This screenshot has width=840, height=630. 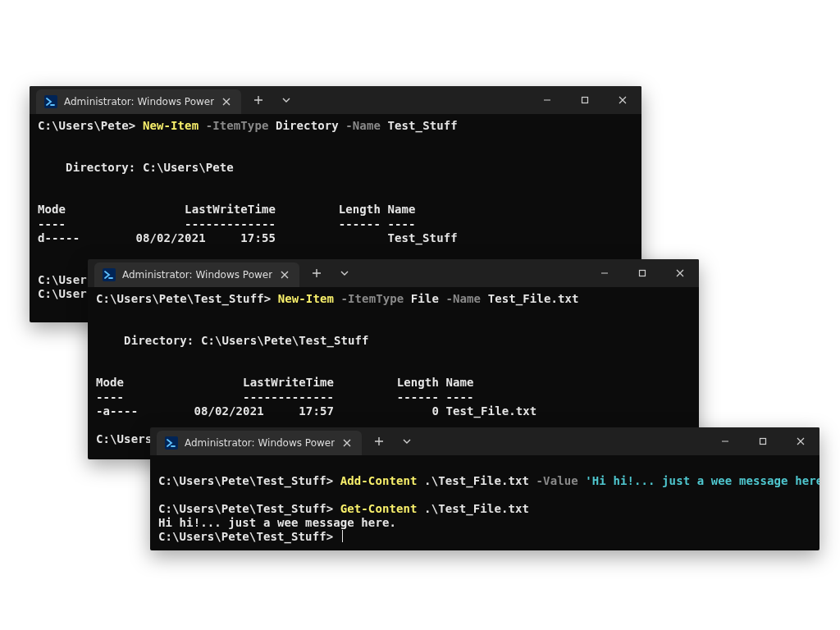 I want to click on table-row: -a---- 08/02/2021 17:57 0 Test_File.txt, so click(x=317, y=411).